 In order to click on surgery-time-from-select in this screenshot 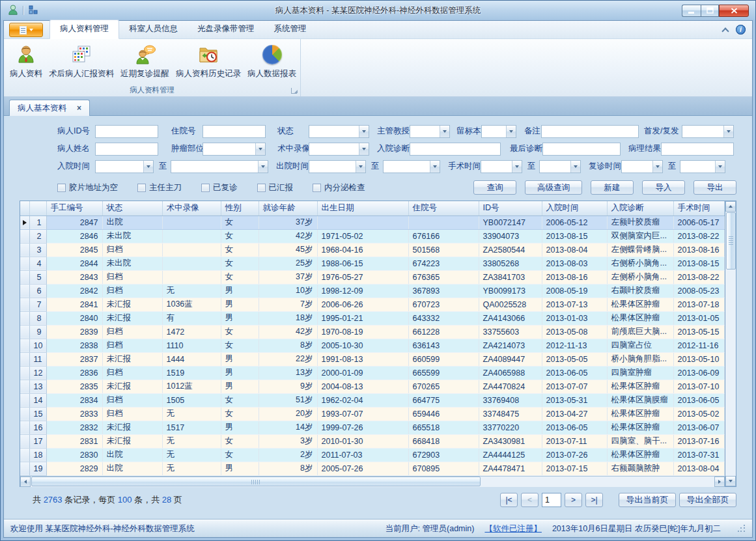, I will do `click(501, 167)`.